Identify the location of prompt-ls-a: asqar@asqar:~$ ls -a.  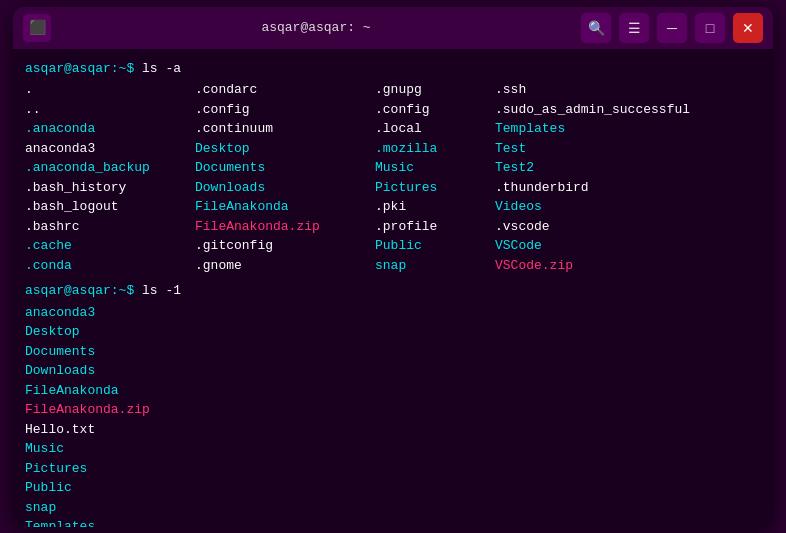
(393, 69).